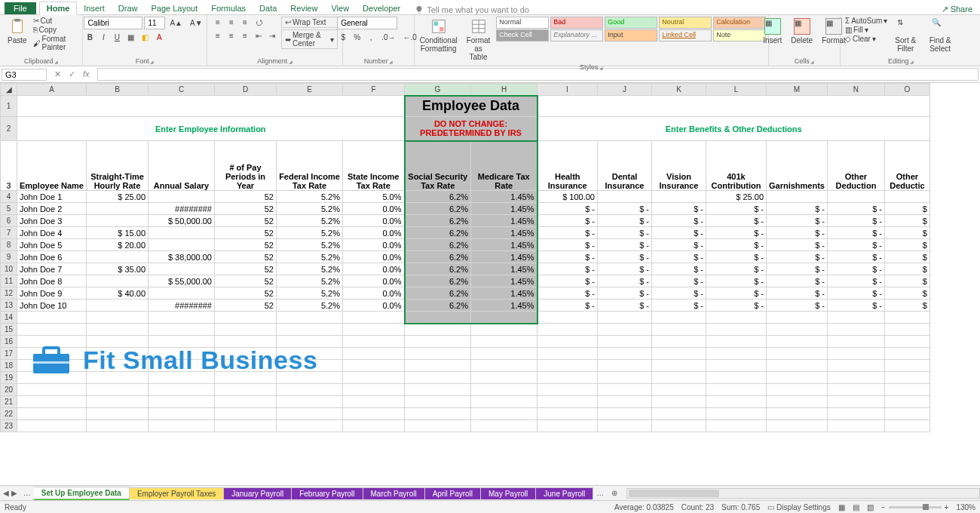 The image size is (980, 513). I want to click on sheet-tab-employer-taxes: Employer Payroll Taxes, so click(176, 493).